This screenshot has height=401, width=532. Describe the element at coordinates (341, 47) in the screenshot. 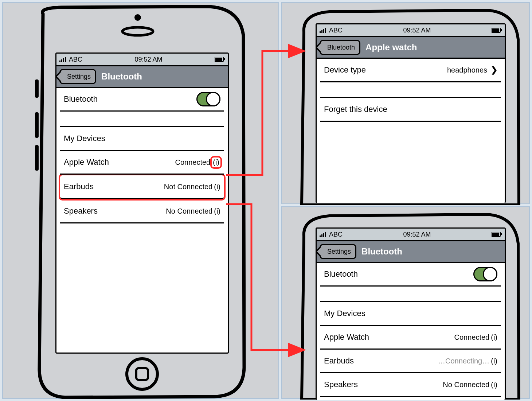

I see `back-label: Bluetooth` at that location.